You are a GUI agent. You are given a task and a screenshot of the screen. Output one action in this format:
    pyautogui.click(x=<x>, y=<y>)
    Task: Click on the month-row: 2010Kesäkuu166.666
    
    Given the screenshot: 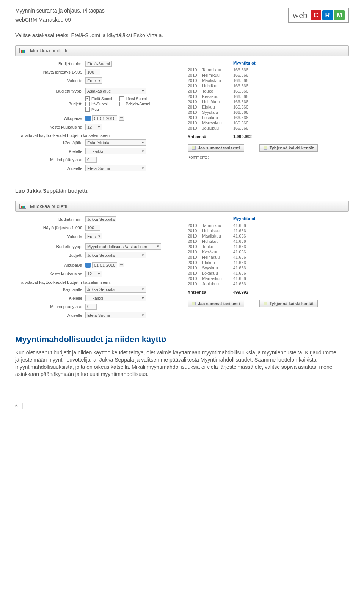 What is the action you would take?
    pyautogui.click(x=266, y=96)
    